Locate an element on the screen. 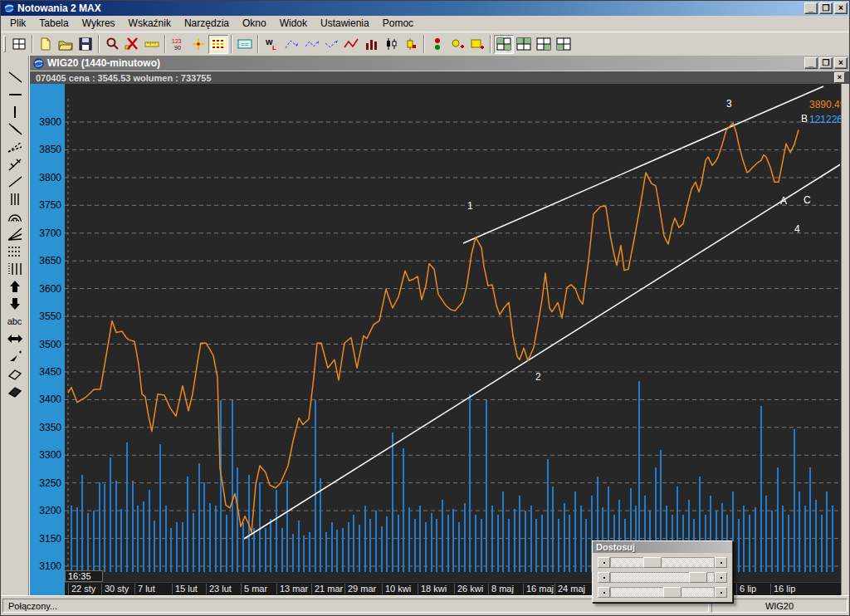  y-axis-tick: 3100 is located at coordinates (50, 566).